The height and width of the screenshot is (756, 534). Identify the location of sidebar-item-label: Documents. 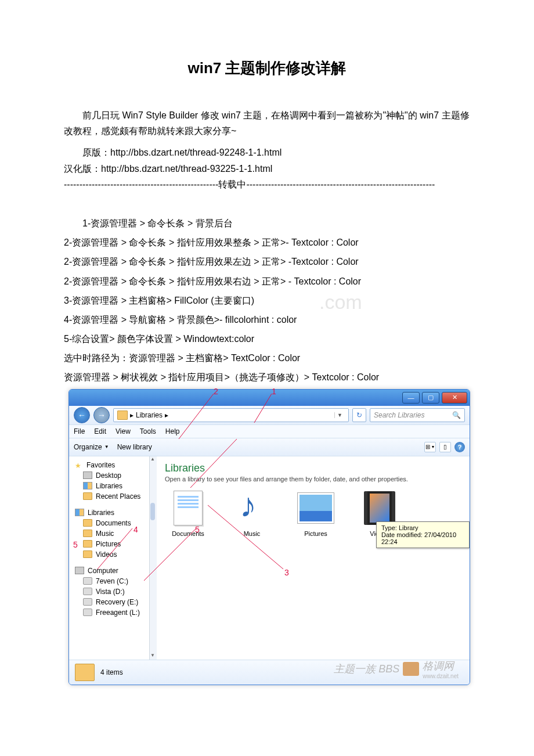
(114, 523).